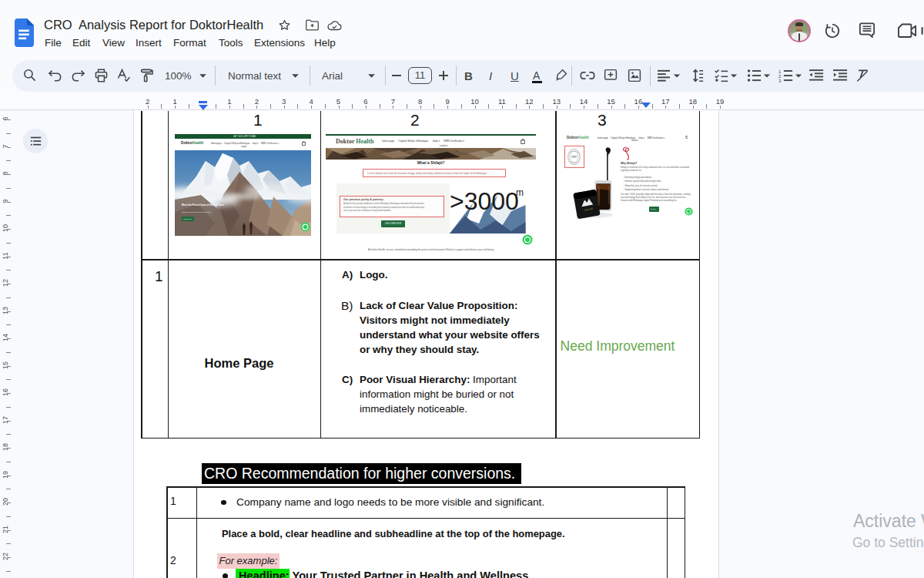  I want to click on svg-text: 1, so click(780, 72).